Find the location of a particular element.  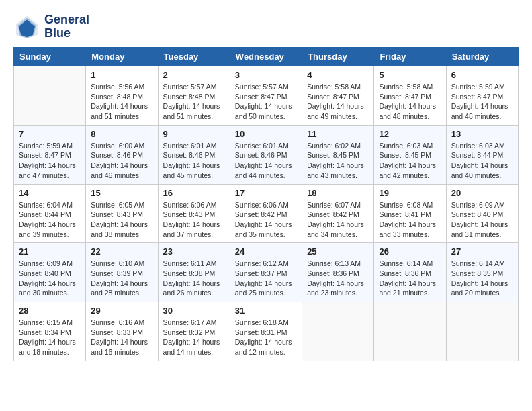

calendar-cell: 24Sunrise: 6:12 AMSunset: 8:37 PMDayligh… is located at coordinates (266, 273).